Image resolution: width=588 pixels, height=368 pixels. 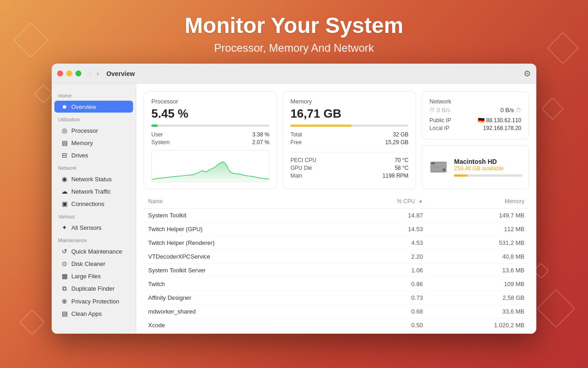 What do you see at coordinates (382, 312) in the screenshot?
I see `process-cpu: 0.68` at bounding box center [382, 312].